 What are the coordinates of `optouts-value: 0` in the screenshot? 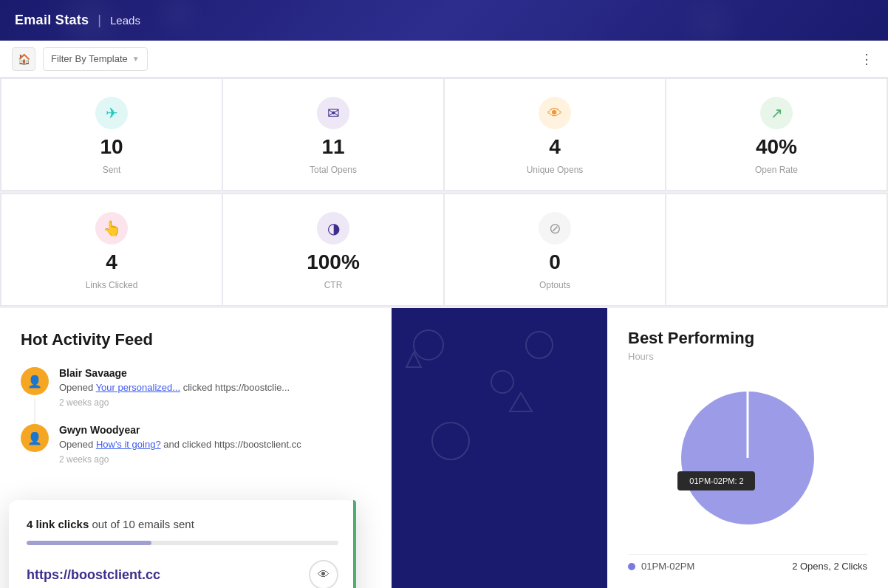 It's located at (555, 262).